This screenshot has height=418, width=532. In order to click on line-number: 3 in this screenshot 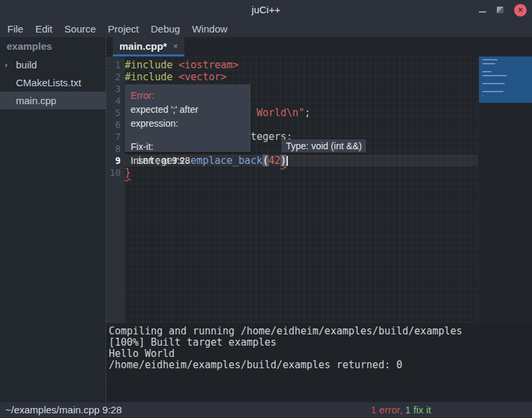, I will do `click(113, 89)`.